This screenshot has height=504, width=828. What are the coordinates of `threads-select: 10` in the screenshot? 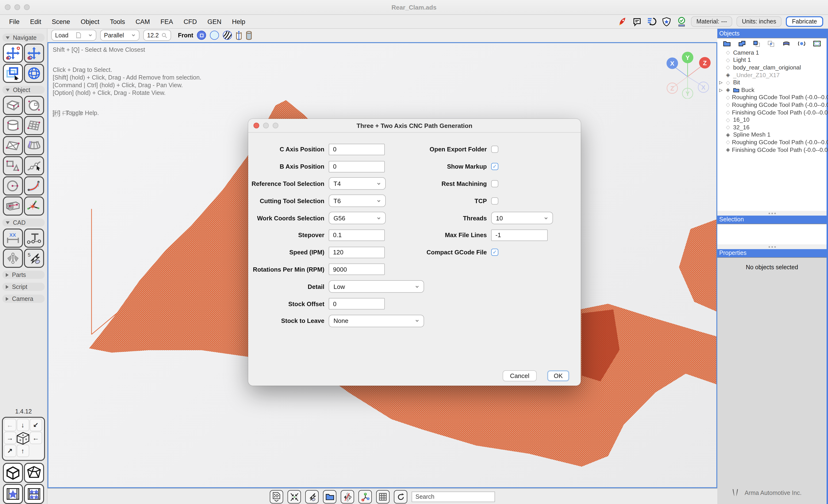 It's located at (522, 218).